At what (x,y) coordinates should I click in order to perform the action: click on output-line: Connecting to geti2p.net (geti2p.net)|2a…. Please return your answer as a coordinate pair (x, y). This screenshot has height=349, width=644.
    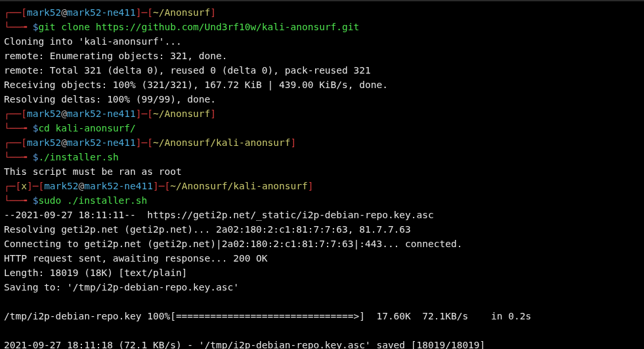
    Looking at the image, I should click on (233, 244).